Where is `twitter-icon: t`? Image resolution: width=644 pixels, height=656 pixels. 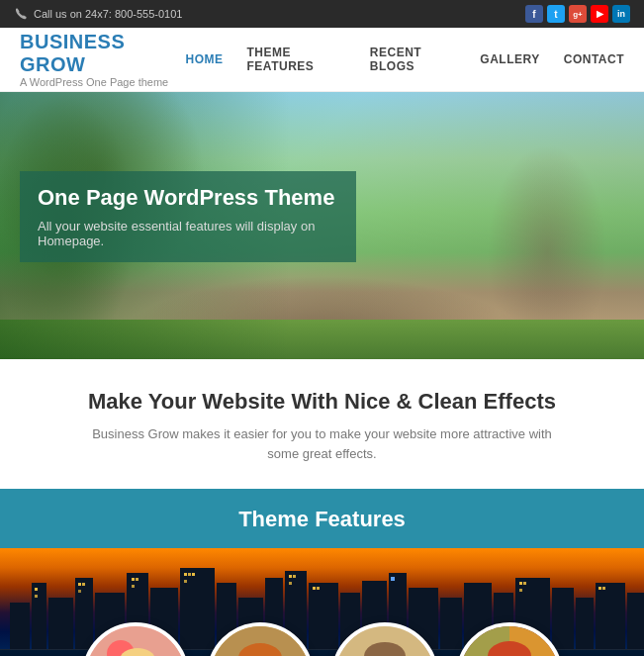
twitter-icon: t is located at coordinates (556, 14).